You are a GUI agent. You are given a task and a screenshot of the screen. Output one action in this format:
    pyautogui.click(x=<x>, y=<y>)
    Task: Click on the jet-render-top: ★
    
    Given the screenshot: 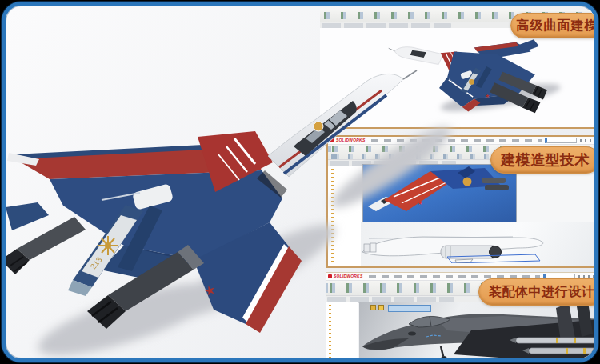 What is the action you would take?
    pyautogui.click(x=459, y=78)
    